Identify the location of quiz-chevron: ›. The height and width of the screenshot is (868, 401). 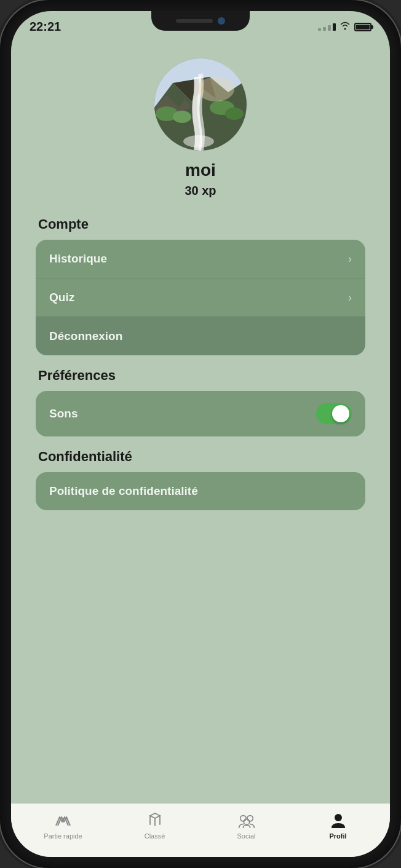
(350, 298).